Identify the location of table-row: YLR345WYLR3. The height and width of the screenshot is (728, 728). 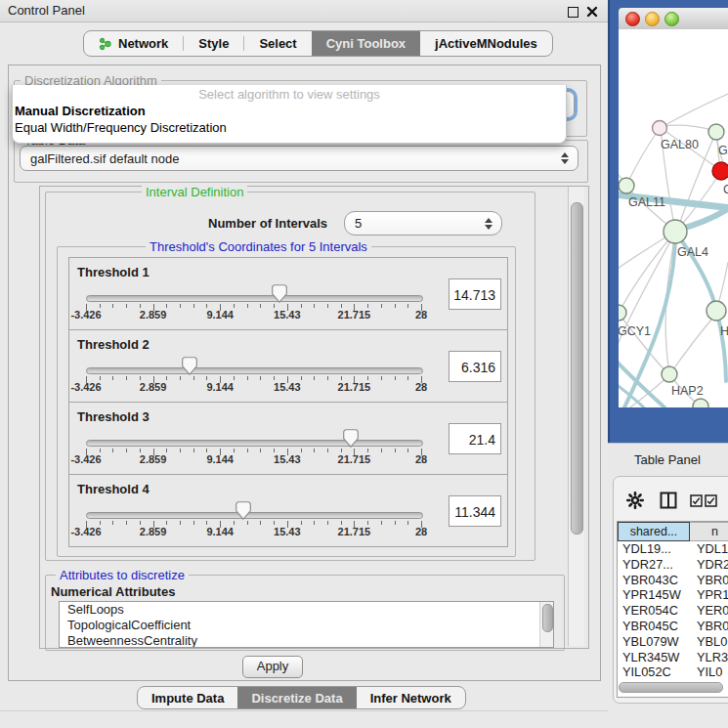
(672, 658).